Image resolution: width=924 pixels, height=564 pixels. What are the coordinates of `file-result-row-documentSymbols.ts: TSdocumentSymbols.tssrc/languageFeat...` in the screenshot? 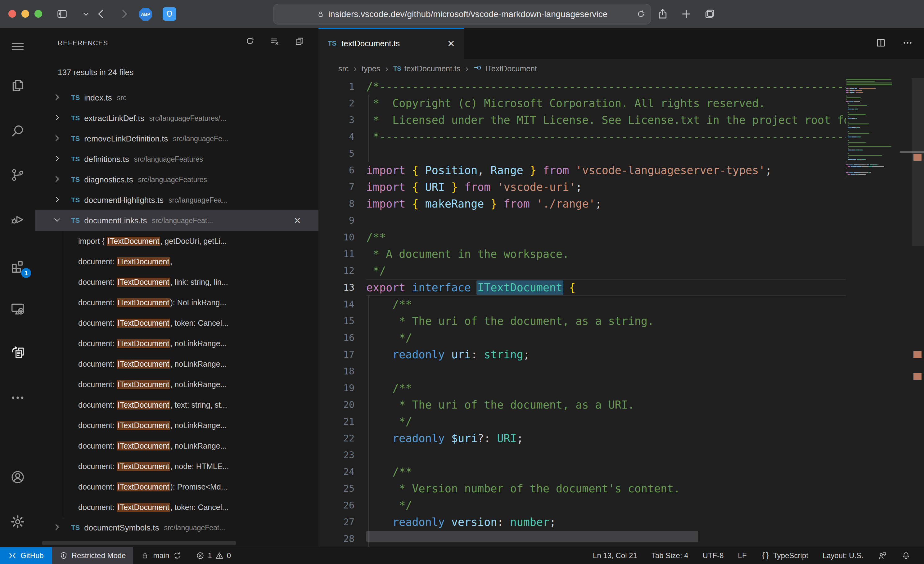 It's located at (177, 528).